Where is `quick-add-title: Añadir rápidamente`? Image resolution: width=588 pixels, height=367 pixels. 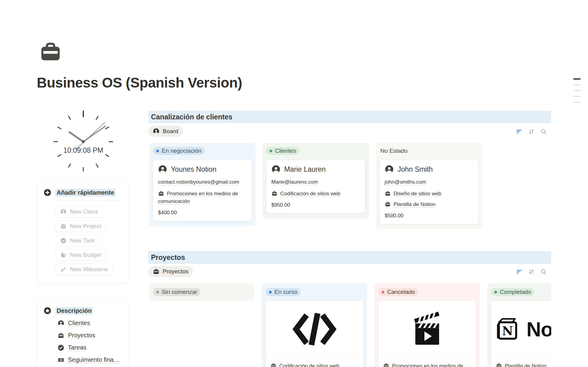
quick-add-title: Añadir rápidamente is located at coordinates (85, 193).